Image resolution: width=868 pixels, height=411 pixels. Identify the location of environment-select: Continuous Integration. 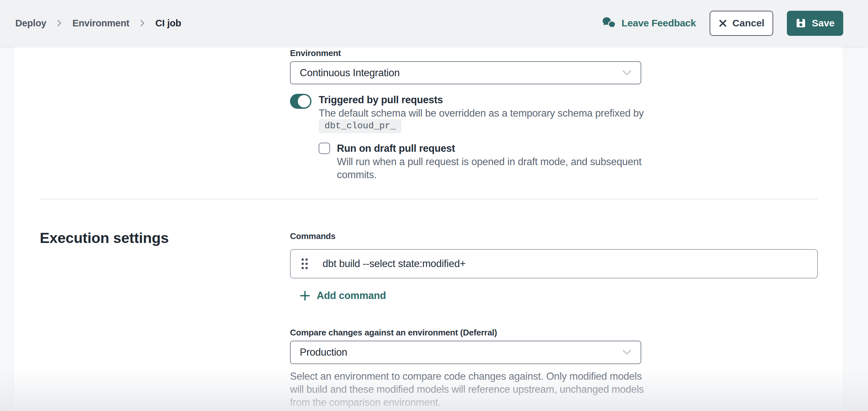
(466, 73).